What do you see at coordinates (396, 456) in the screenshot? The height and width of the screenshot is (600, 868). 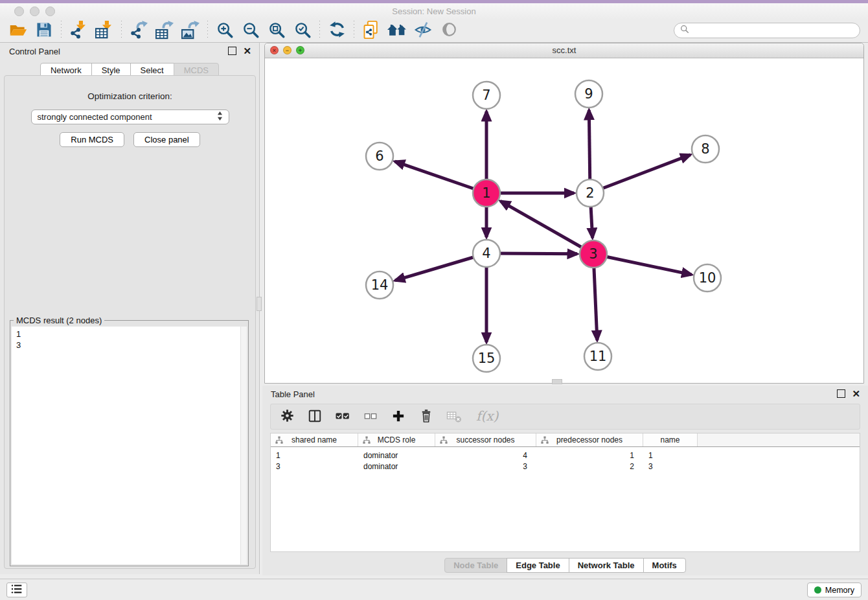 I see `table-cell: dominator` at bounding box center [396, 456].